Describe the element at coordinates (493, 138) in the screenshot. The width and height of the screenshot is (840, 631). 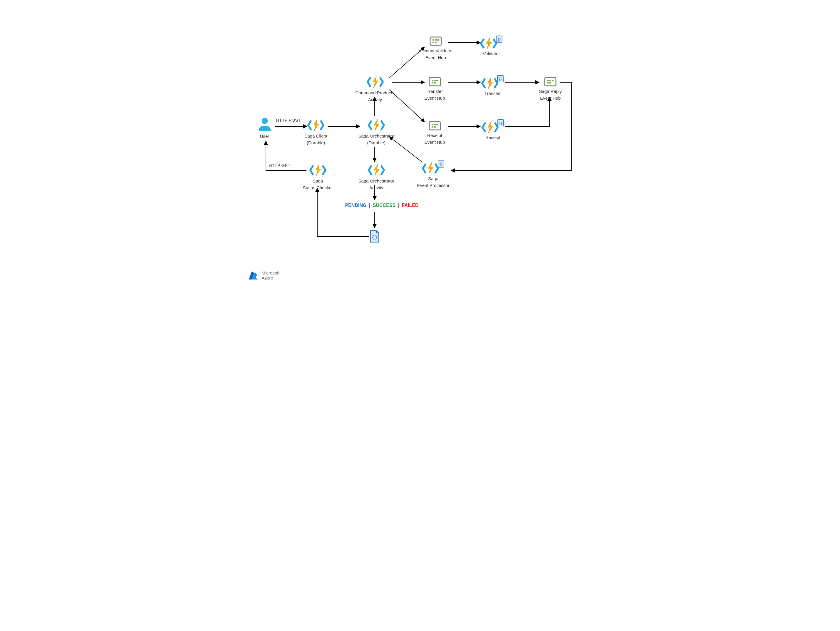
I see `receipt-label: Receipt` at that location.